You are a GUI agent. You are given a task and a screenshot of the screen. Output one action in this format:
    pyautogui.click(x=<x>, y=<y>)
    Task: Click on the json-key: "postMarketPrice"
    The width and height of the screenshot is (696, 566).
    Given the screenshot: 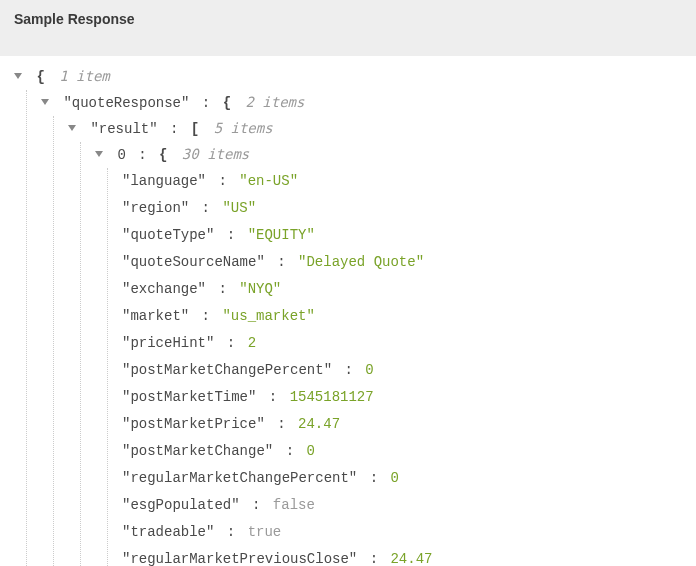 What is the action you would take?
    pyautogui.click(x=194, y=424)
    